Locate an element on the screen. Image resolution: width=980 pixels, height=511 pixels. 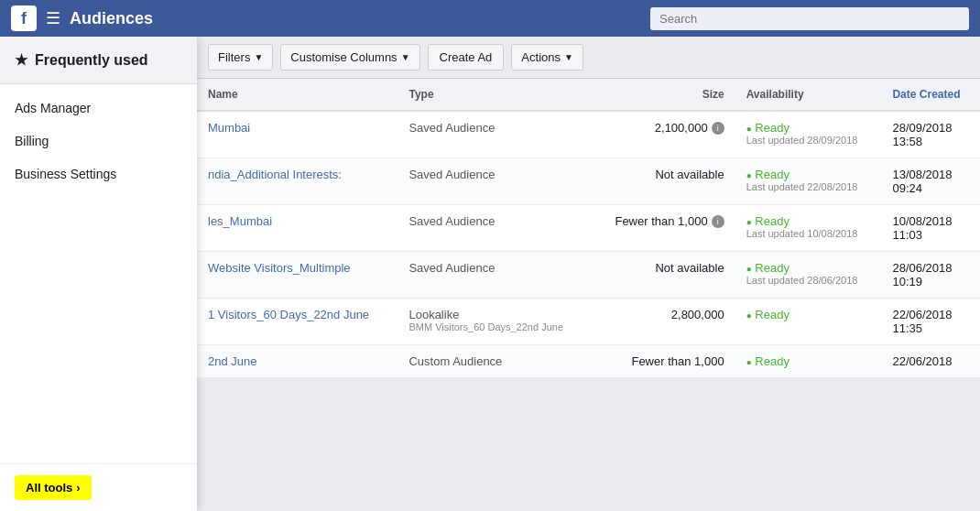
sidebar-frequently-used: ★ Frequently used is located at coordinates (99, 60).